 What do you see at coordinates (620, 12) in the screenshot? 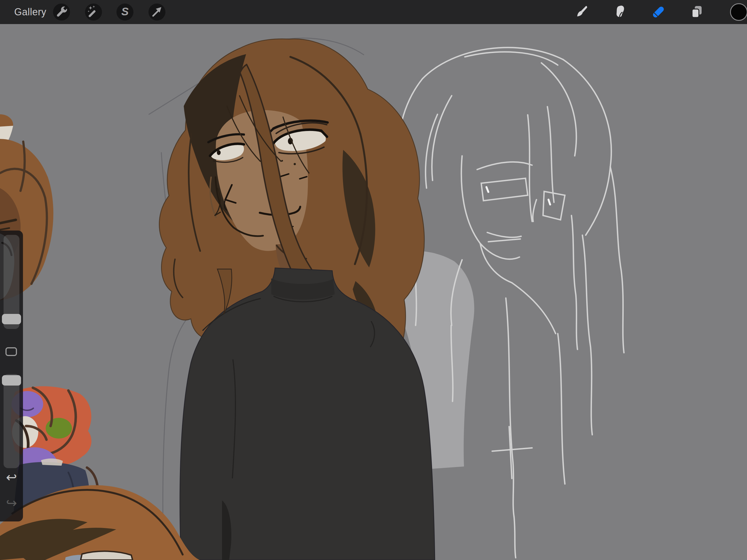
I see `smudge-button` at bounding box center [620, 12].